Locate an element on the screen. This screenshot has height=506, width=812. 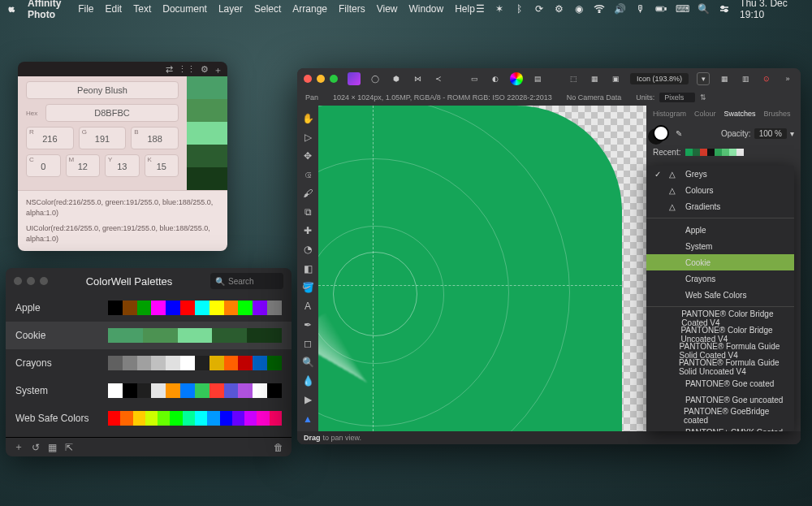
tab-brushes: Brushes is located at coordinates (778, 114).